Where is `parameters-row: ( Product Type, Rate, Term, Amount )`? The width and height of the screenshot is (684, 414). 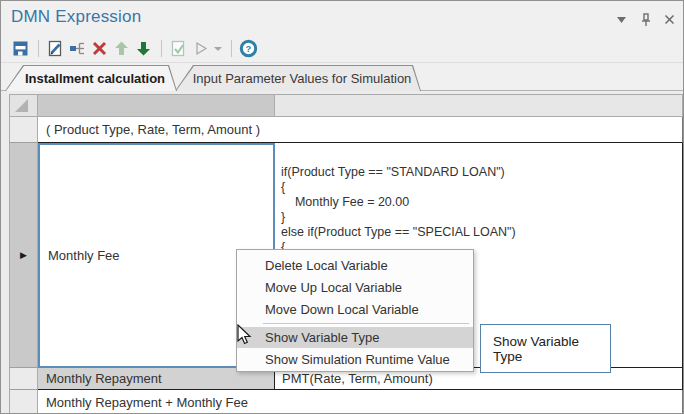
parameters-row: ( Product Type, Rate, Term, Amount ) is located at coordinates (360, 130).